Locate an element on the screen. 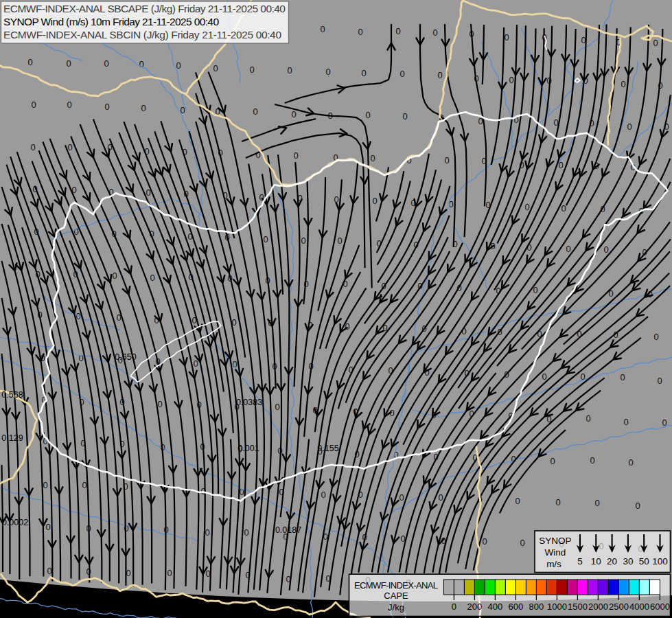 The height and width of the screenshot is (618, 672). svg-text: Wind is located at coordinates (556, 552).